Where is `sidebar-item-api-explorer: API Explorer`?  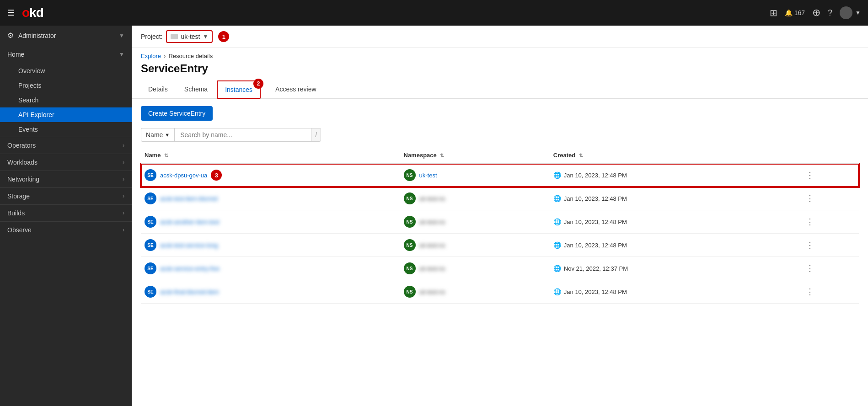 sidebar-item-api-explorer: API Explorer is located at coordinates (66, 115).